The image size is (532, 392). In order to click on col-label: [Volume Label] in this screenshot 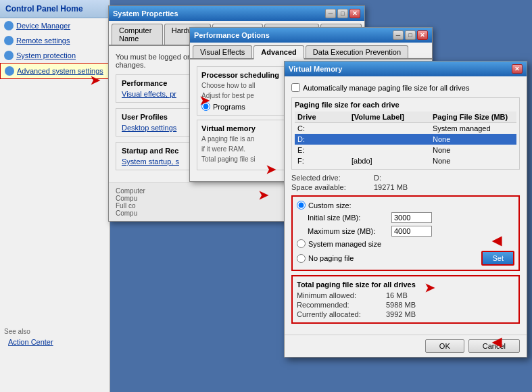, I will do `click(392, 117)`.